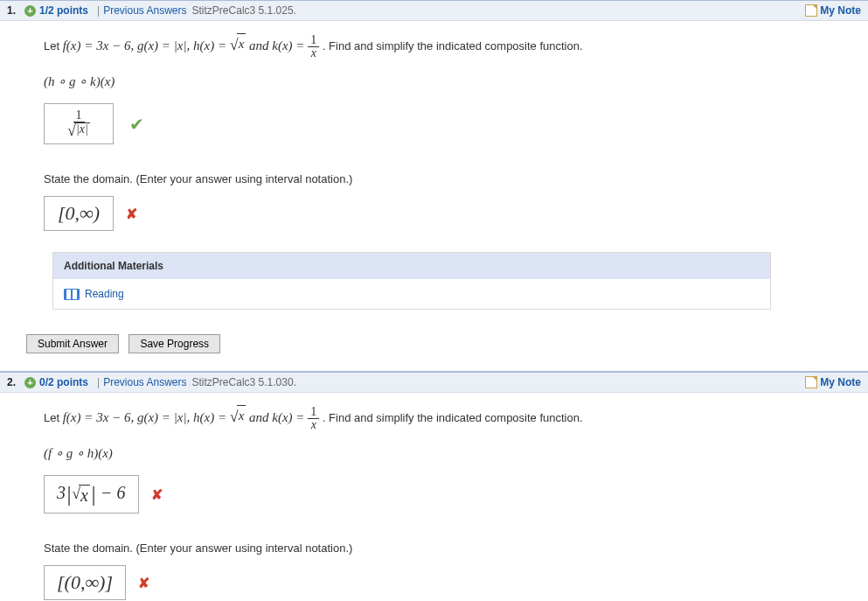  Describe the element at coordinates (91, 494) in the screenshot. I see `answer-input-1: 3|√x| − 6` at that location.